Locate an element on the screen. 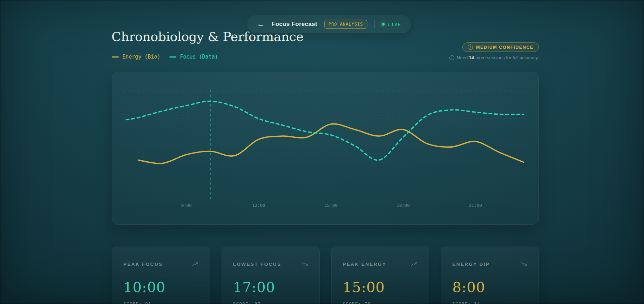  stat-card-score: SCORE: 91 is located at coordinates (161, 303).